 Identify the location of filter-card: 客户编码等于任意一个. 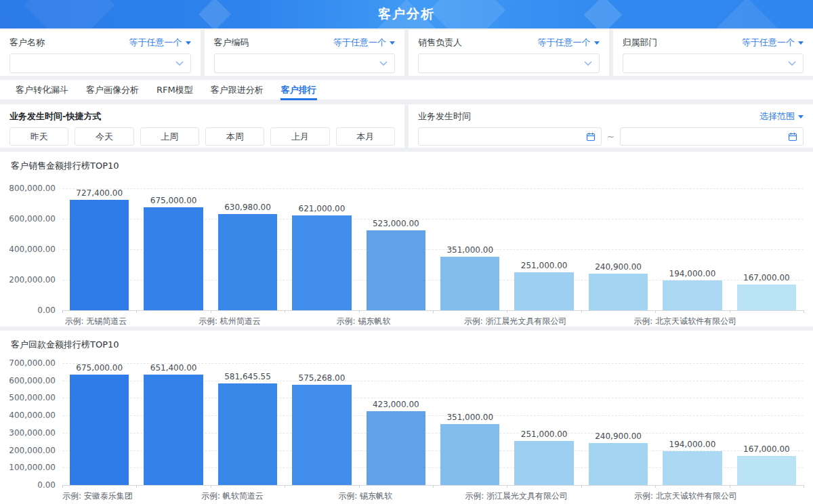
(305, 53).